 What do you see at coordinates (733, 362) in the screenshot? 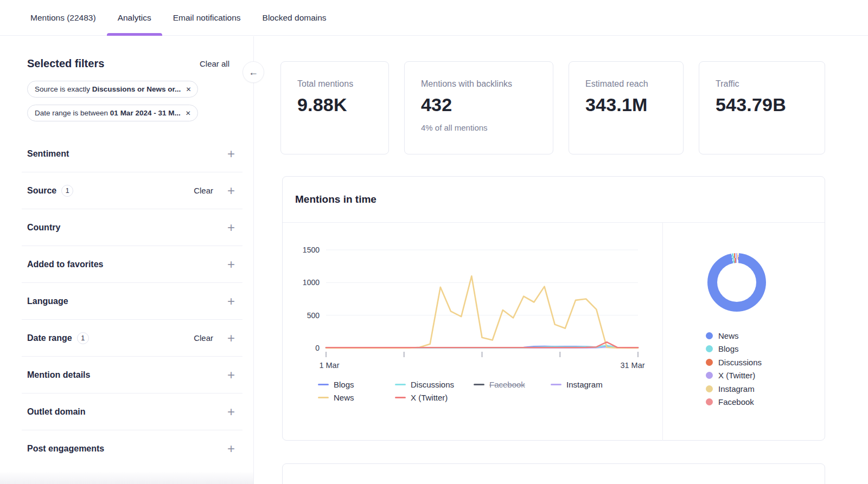
I see `donut-legend-discussions: Discussions` at bounding box center [733, 362].